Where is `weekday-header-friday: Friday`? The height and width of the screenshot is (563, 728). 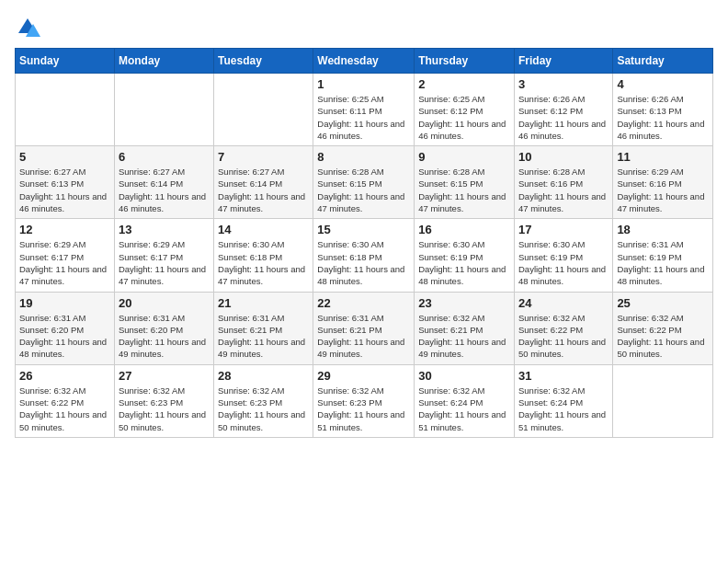 weekday-header-friday: Friday is located at coordinates (563, 61).